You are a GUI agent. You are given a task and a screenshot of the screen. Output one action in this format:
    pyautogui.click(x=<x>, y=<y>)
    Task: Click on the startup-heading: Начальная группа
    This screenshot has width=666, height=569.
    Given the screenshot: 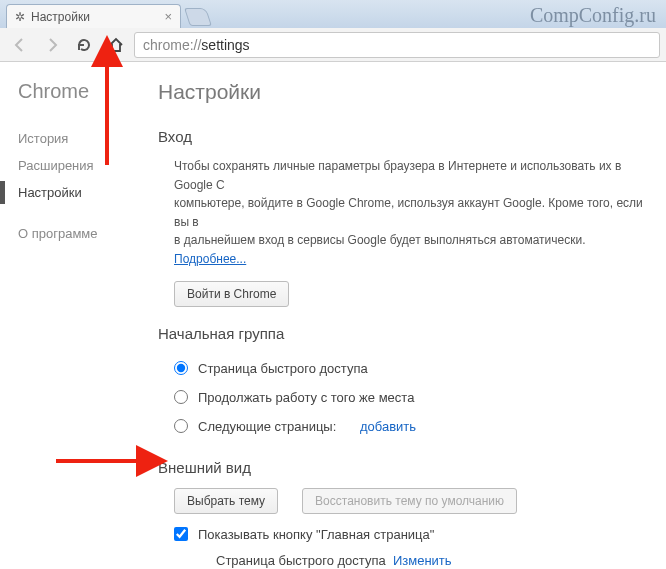 What is the action you would take?
    pyautogui.click(x=407, y=334)
    